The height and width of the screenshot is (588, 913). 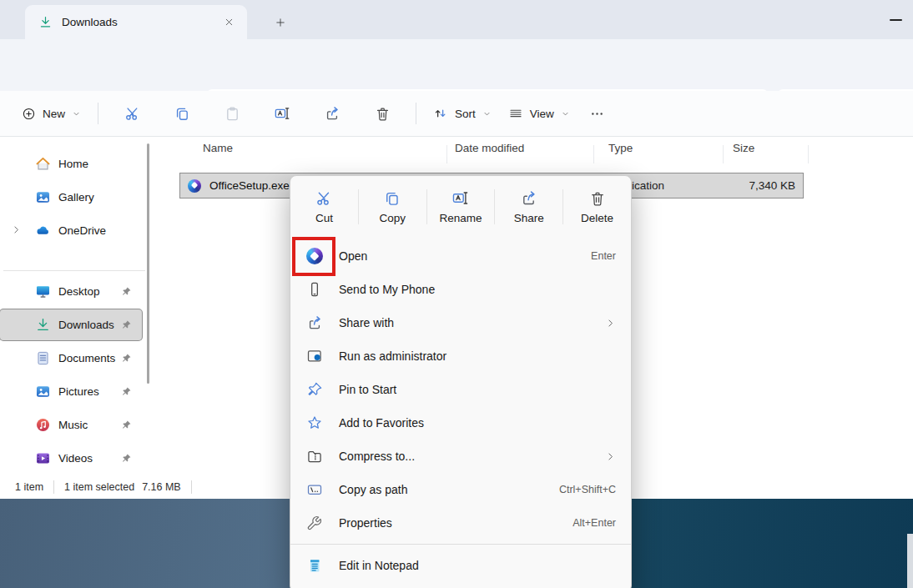 What do you see at coordinates (461, 423) in the screenshot?
I see `menu-item-add-to-favorites: Add to Favorites` at bounding box center [461, 423].